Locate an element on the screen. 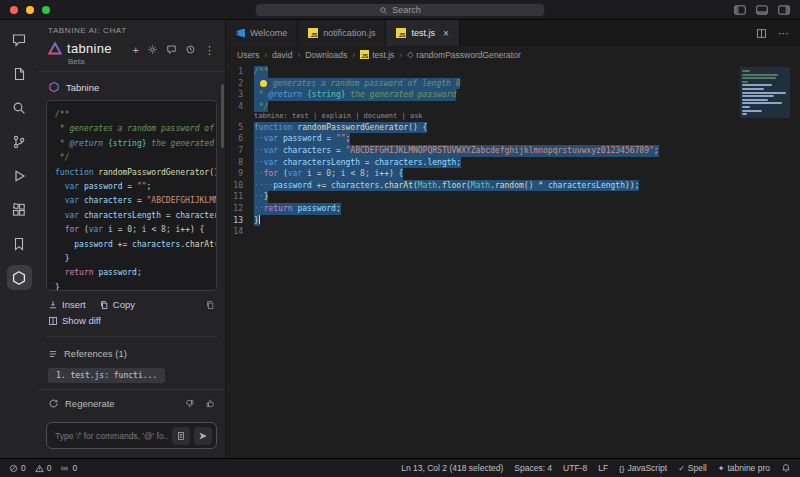  code-text: /** is located at coordinates (261, 72).